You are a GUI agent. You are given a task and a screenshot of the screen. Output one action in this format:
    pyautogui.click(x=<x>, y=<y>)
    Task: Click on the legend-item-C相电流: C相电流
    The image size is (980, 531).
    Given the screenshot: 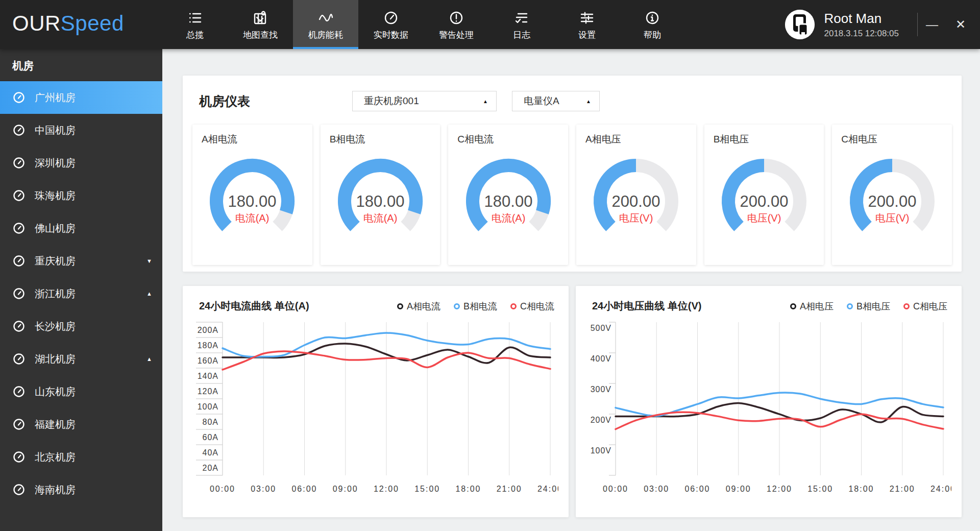 What is the action you would take?
    pyautogui.click(x=532, y=306)
    